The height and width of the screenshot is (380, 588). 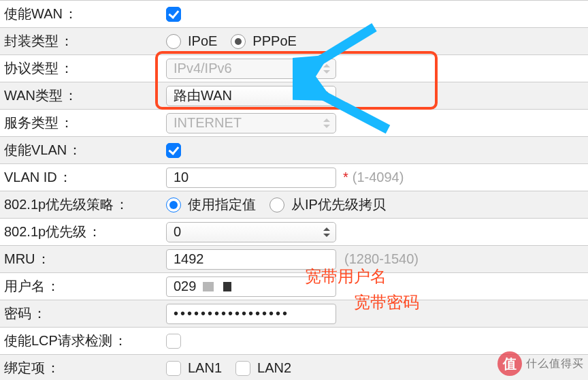 I want to click on radio-label-use-value: 使用指定值, so click(x=222, y=204).